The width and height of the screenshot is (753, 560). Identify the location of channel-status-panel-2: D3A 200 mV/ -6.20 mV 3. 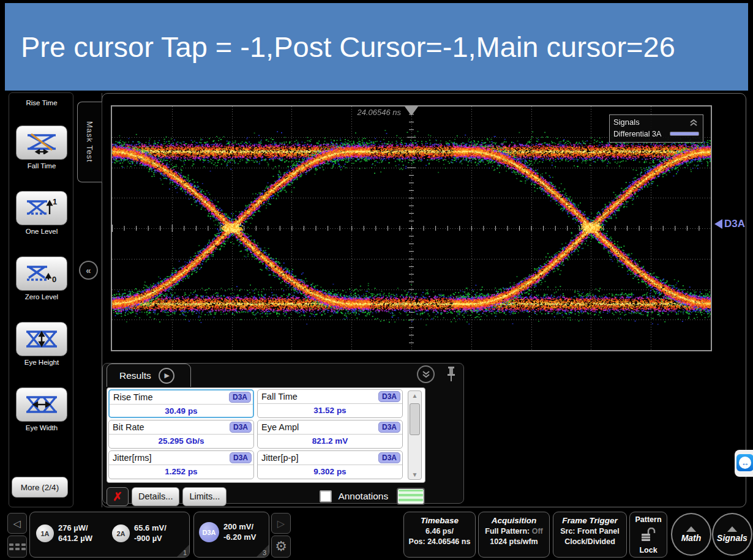
(231, 535).